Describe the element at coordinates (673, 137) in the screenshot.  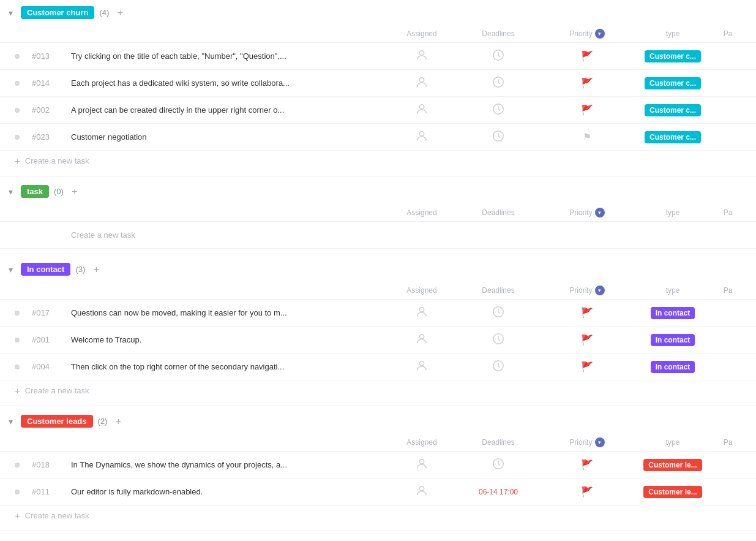
I see `type-cell-3: Customer c...` at that location.